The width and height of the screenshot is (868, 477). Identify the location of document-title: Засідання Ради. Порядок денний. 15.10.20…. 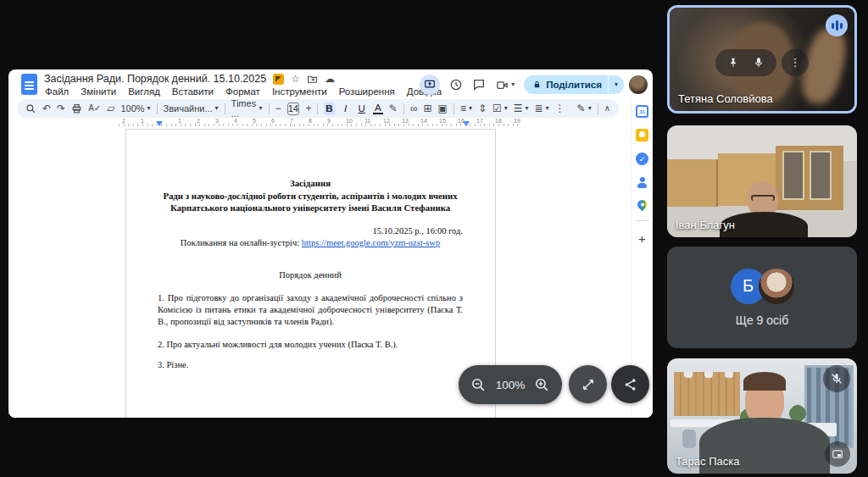
(155, 79).